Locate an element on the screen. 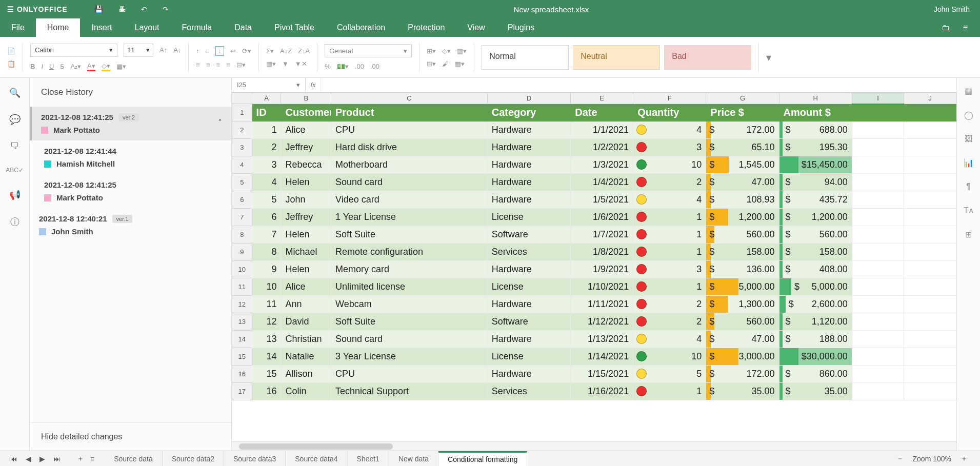 The height and width of the screenshot is (466, 980). cell: 1/3/2021 is located at coordinates (602, 165).